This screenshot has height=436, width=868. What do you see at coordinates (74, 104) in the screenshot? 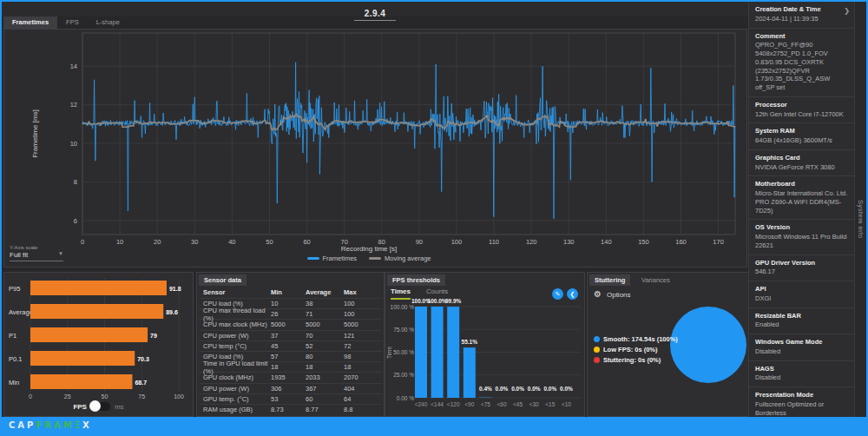
I see `svg-text: 12` at bounding box center [74, 104].